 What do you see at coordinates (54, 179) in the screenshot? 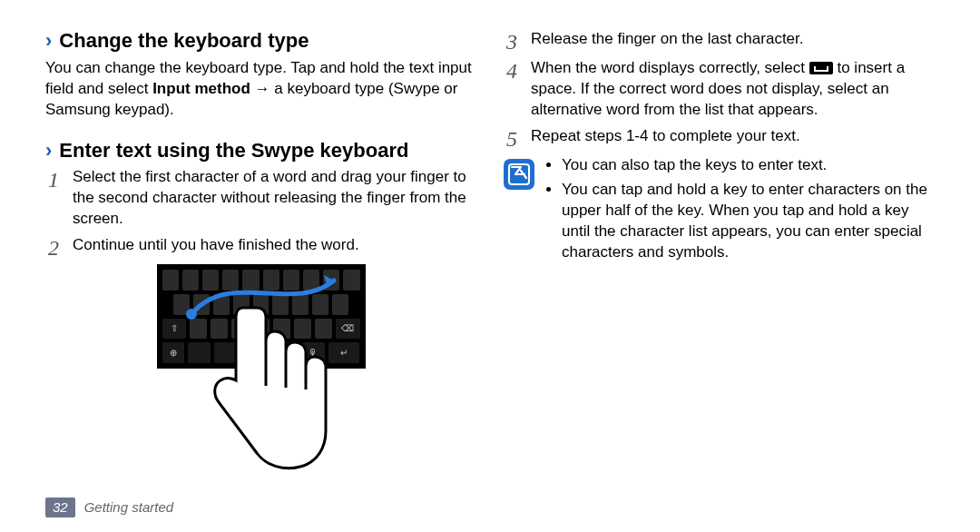
I see `step-number: 1` at bounding box center [54, 179].